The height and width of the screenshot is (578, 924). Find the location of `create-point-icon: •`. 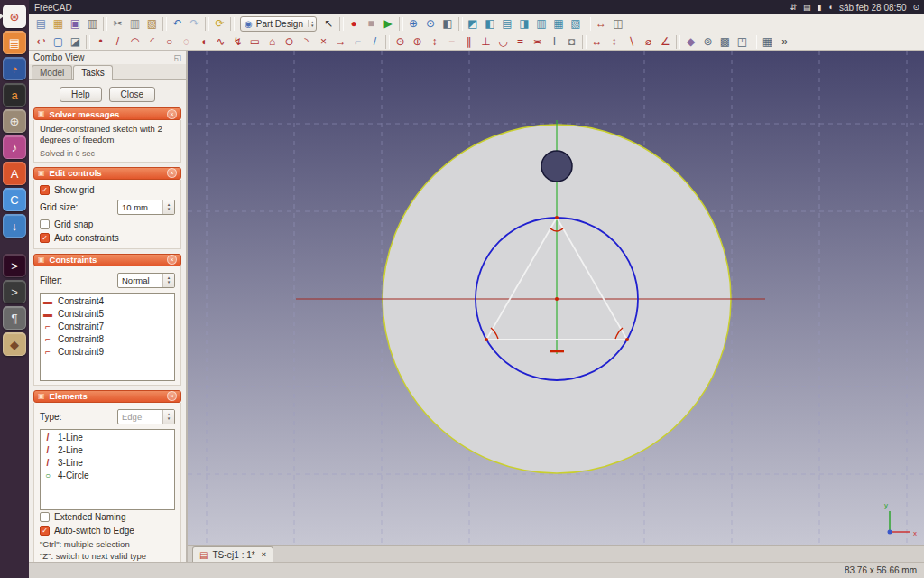

create-point-icon: • is located at coordinates (101, 42).